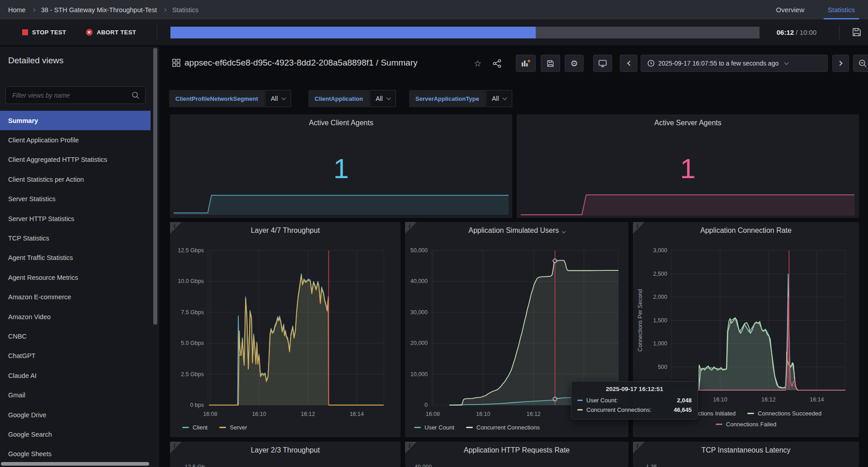 The width and height of the screenshot is (868, 467). What do you see at coordinates (628, 63) in the screenshot?
I see `time-range-back-button` at bounding box center [628, 63].